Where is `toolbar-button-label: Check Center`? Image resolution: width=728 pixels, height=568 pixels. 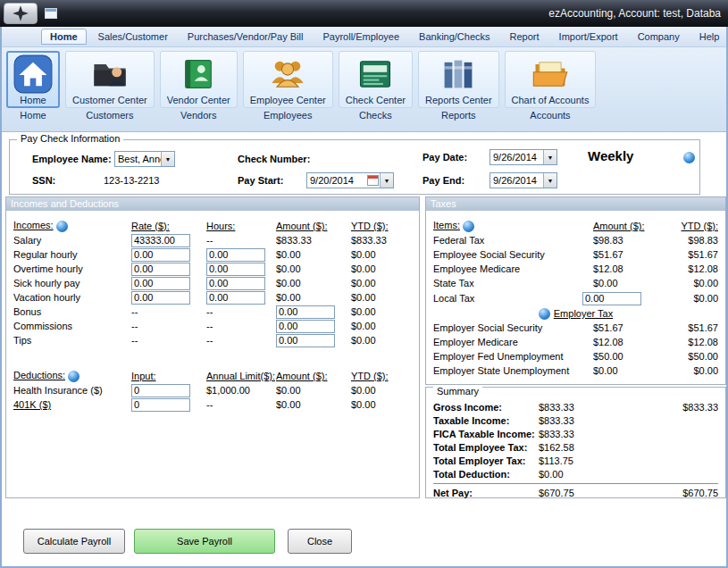 toolbar-button-label: Check Center is located at coordinates (375, 100).